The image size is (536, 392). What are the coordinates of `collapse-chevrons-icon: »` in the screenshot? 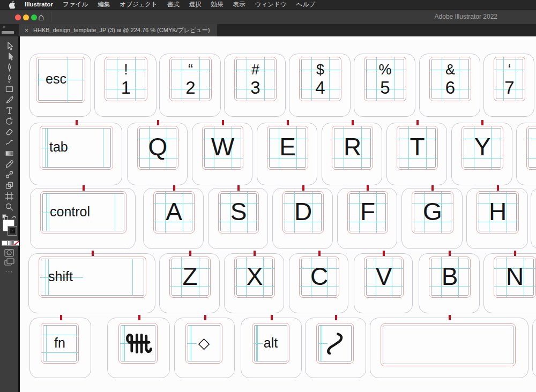 It's located at (4, 27).